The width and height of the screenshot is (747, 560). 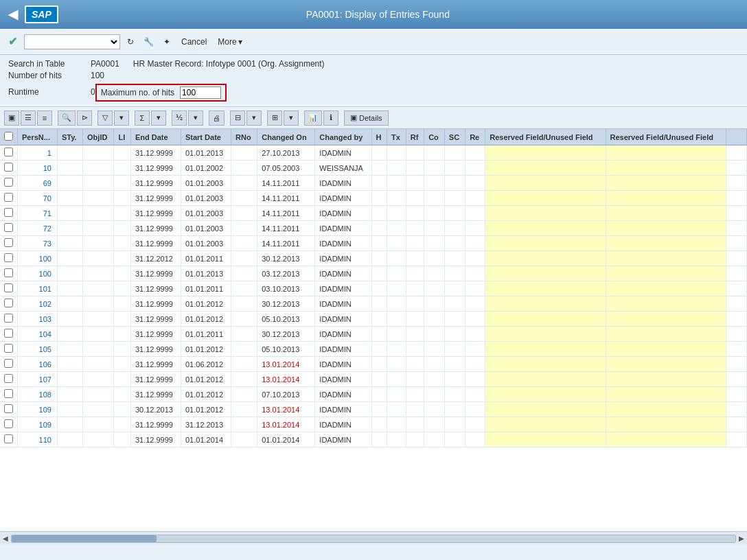 I want to click on sum-button: Σ, so click(x=142, y=118).